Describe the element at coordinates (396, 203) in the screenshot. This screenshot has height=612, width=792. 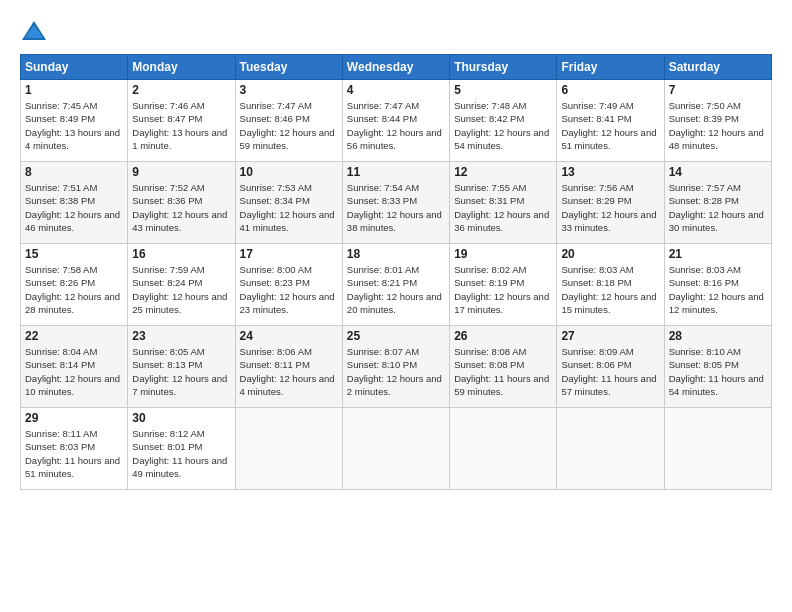
I see `calendar-week-row: 8Sunrise: 7:51 AMSunset: 8:38 PMDaylight…` at that location.